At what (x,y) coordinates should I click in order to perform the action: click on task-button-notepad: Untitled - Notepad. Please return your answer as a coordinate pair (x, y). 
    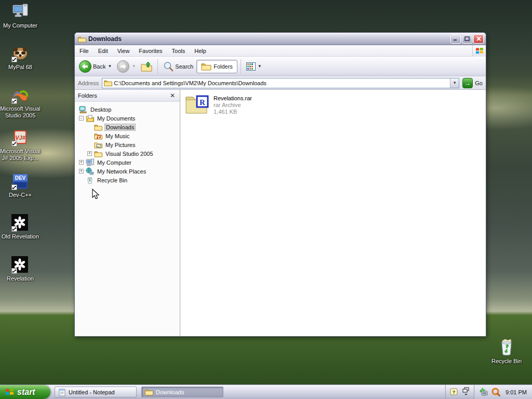
    Looking at the image, I should click on (96, 392).